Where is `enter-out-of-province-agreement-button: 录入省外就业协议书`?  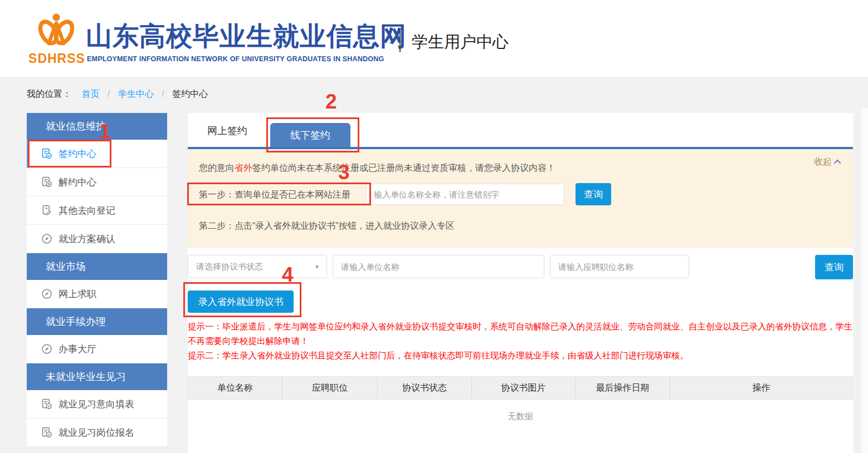 enter-out-of-province-agreement-button: 录入省外就业协议书 is located at coordinates (241, 302).